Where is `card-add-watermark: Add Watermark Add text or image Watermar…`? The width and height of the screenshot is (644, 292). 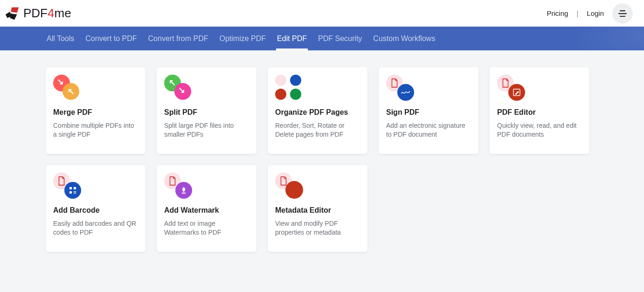
card-add-watermark: Add Watermark Add text or image Watermar… is located at coordinates (207, 209).